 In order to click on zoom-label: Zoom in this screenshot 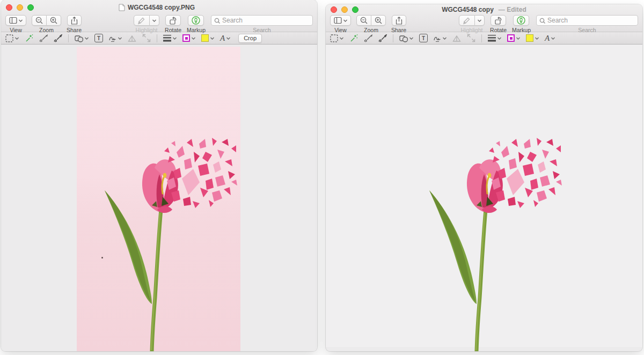, I will do `click(46, 30)`.